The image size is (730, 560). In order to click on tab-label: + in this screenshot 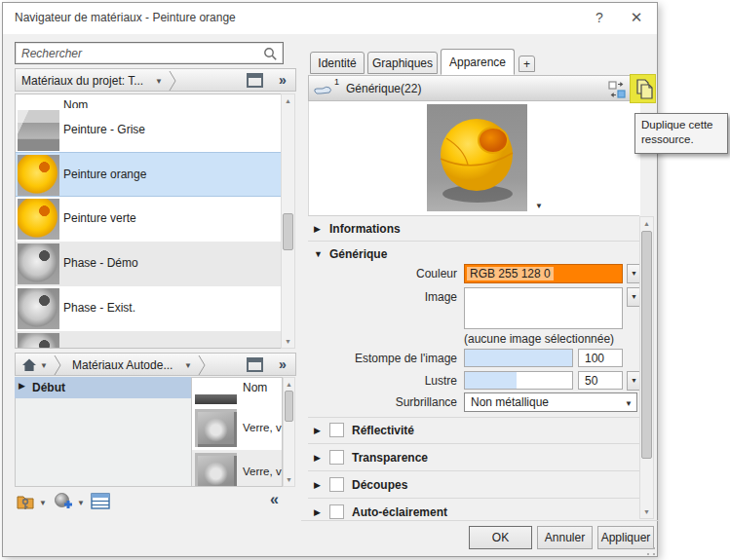, I will do `click(526, 64)`.